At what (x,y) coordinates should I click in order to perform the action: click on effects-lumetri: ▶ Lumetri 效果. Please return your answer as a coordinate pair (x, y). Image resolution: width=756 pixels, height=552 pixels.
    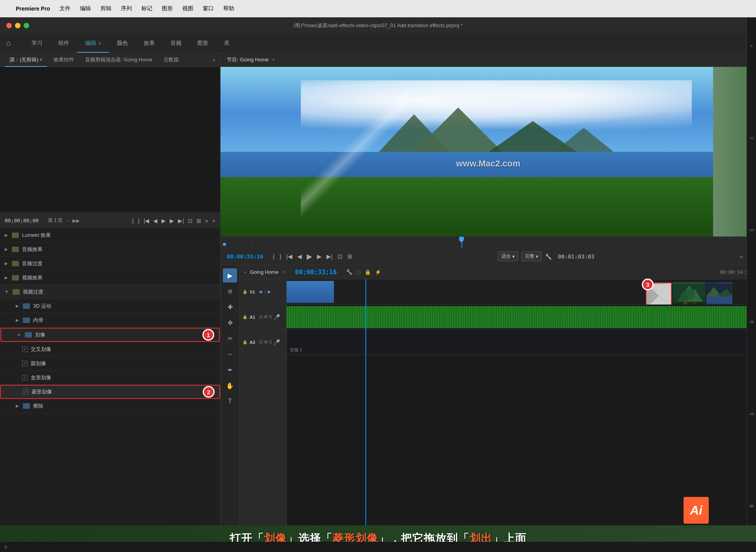
    Looking at the image, I should click on (110, 235).